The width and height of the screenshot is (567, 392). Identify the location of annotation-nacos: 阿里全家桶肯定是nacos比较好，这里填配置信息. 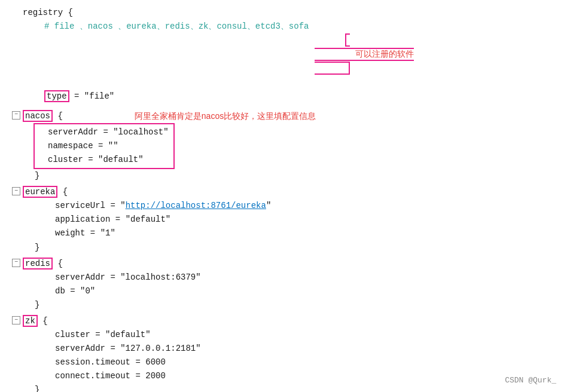
(225, 116).